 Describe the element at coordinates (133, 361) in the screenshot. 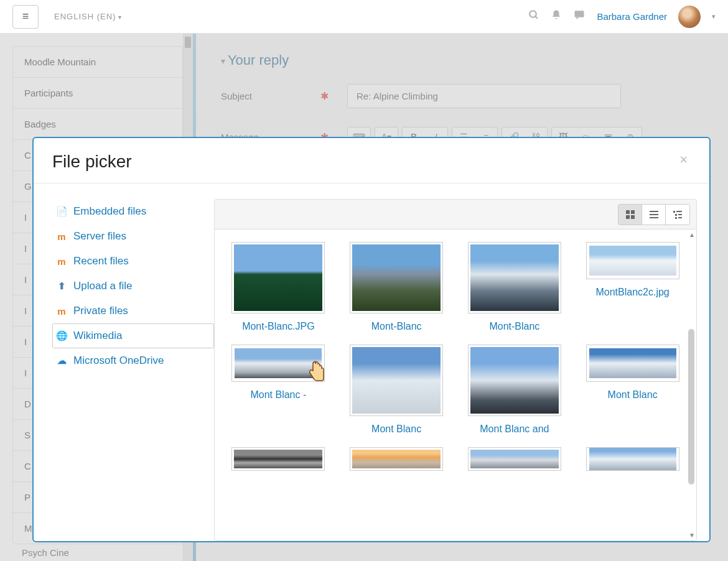

I see `repo-item-microsoft-onedrive: ☁Microsoft OneDrive` at that location.